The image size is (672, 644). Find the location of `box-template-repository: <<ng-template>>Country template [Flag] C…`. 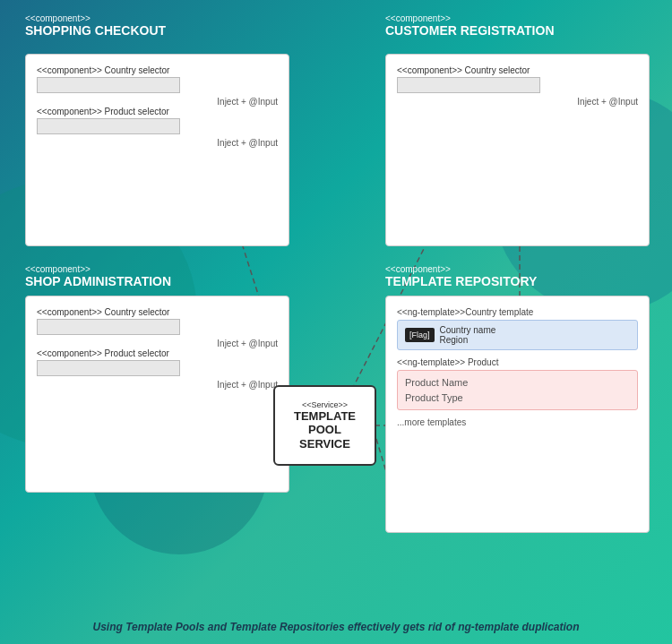

box-template-repository: <<ng-template>>Country template [Flag] C… is located at coordinates (518, 414).